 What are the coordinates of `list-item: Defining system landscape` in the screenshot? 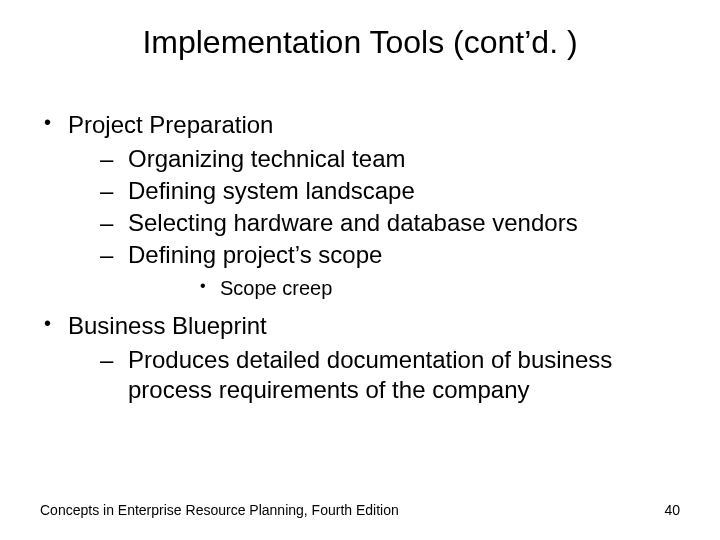 It's located at (374, 191).